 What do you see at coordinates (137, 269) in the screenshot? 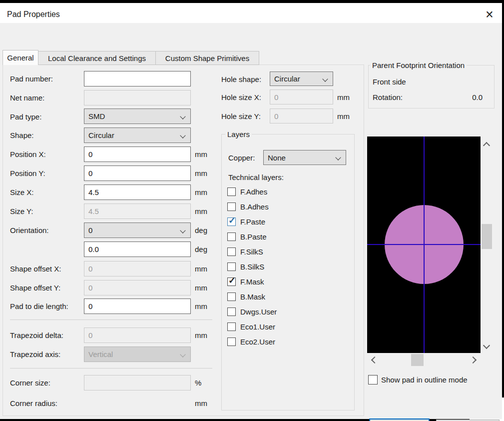
I see `shape-offset-x-input` at bounding box center [137, 269].